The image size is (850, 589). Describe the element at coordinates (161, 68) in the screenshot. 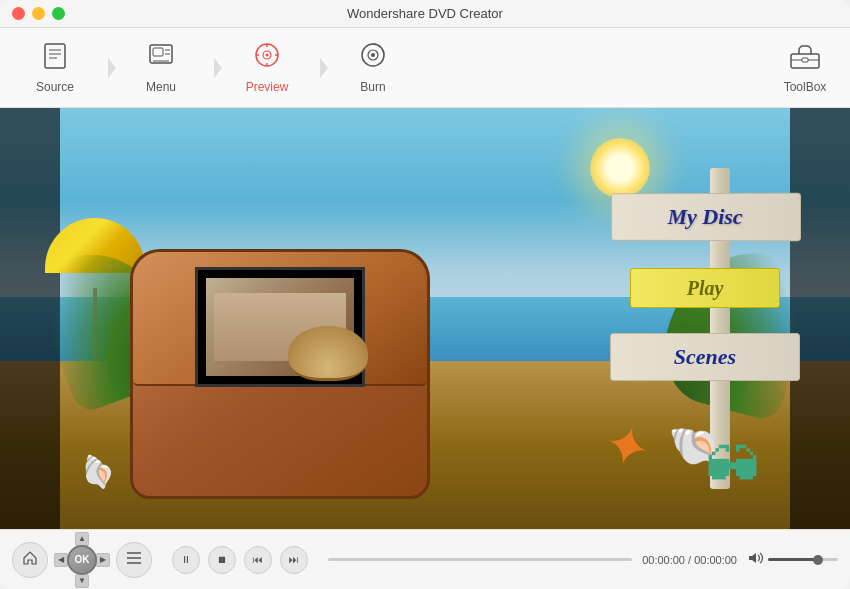

I see `tab-menu: Menu` at that location.